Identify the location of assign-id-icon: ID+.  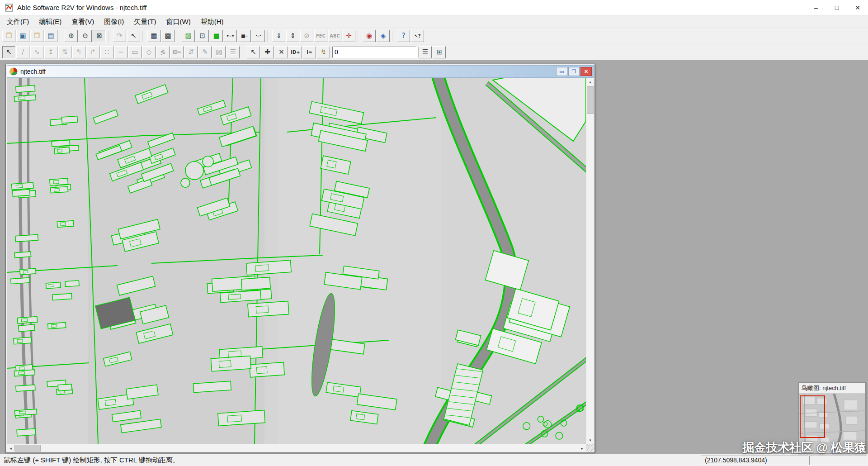
(296, 52).